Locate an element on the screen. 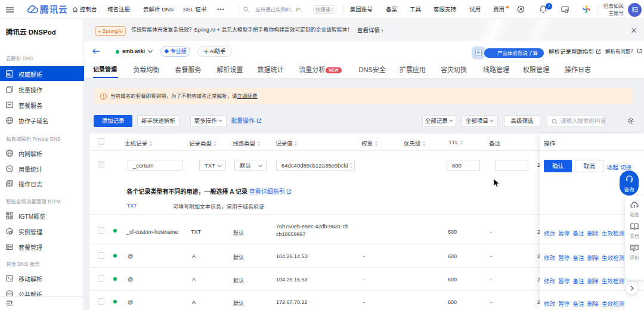  svg-text: w. is located at coordinates (9, 74).